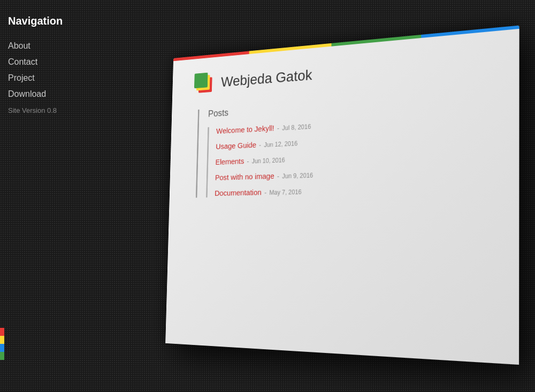  Describe the element at coordinates (297, 175) in the screenshot. I see `post-date-3: Jun 9, 2016` at that location.